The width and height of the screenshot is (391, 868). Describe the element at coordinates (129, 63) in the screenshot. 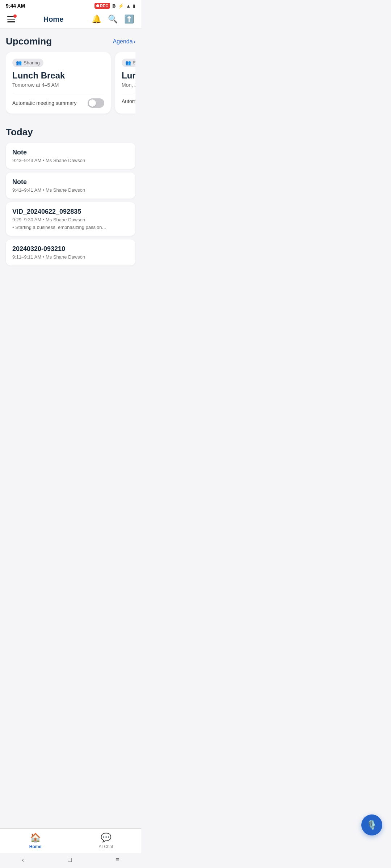

I see `sharing-badge-partial: 👥 Sho` at that location.